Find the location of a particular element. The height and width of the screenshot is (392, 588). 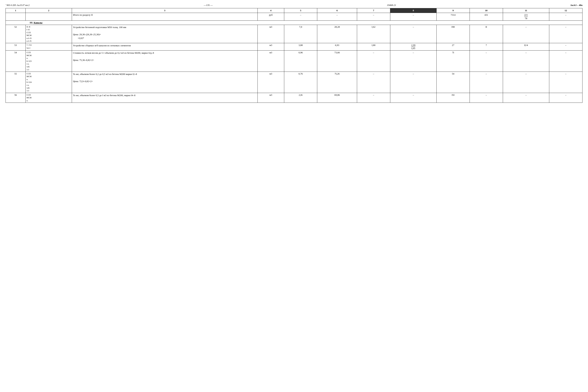

summary-fraction: 221 78 is located at coordinates (526, 17).